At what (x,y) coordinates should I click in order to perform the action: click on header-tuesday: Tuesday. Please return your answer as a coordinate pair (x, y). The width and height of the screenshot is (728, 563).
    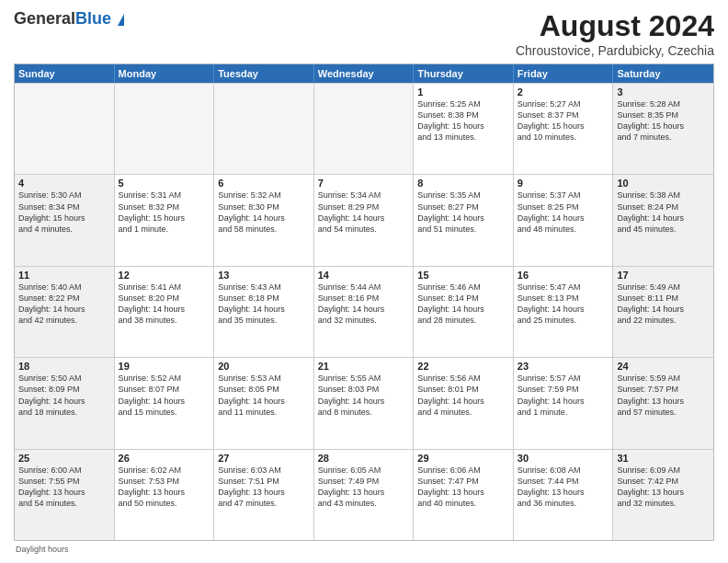
    Looking at the image, I should click on (265, 74).